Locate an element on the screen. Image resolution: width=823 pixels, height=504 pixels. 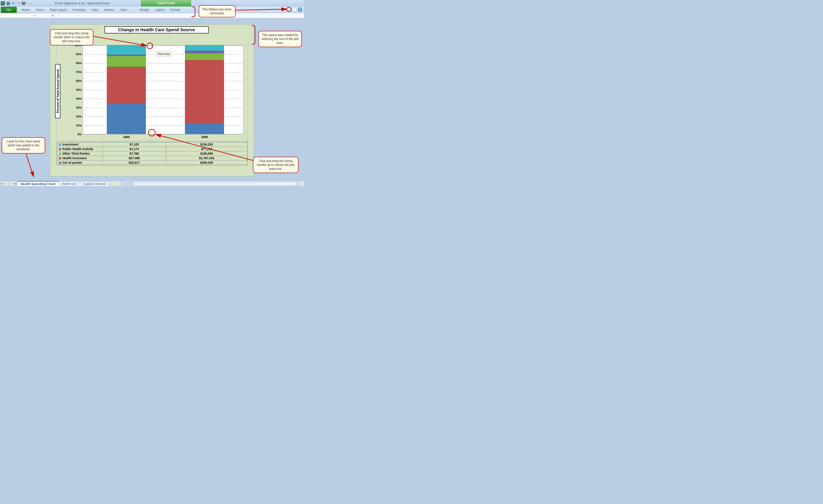
table-cell: $1,767,416 is located at coordinates (206, 158).